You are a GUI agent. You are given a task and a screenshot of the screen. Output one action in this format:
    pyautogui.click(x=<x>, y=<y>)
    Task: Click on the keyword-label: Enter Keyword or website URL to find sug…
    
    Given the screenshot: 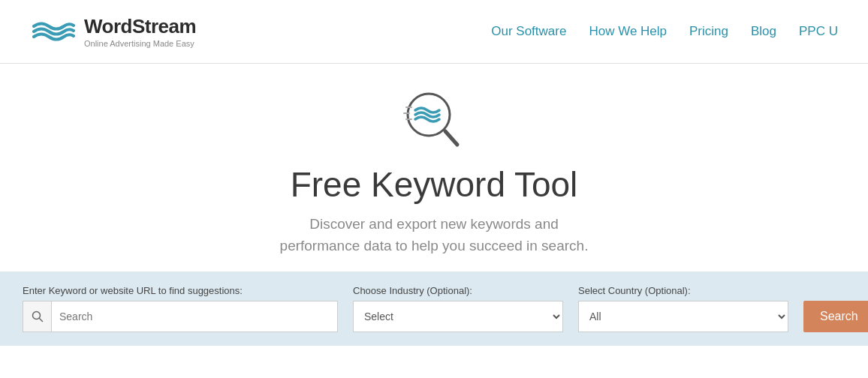 What is the action you would take?
    pyautogui.click(x=180, y=291)
    